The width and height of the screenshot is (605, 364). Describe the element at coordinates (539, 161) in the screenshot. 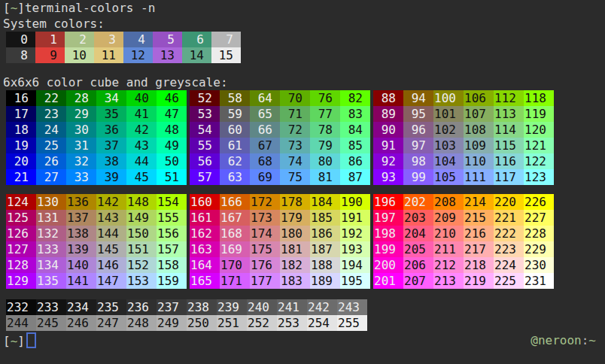

I see `color-cell: 122` at that location.